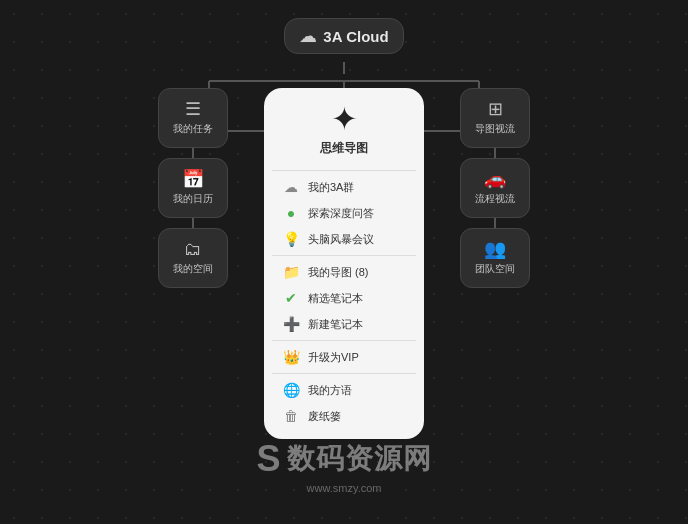 Image resolution: width=688 pixels, height=524 pixels. I want to click on tasks-icon: ☰, so click(193, 109).